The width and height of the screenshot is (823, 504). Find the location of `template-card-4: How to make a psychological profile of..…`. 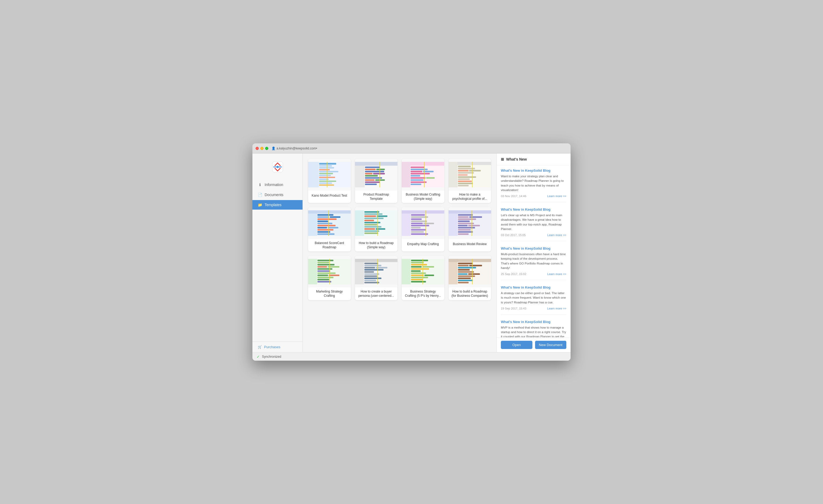

template-card-4: How to make a psychological profile of..… is located at coordinates (470, 181).